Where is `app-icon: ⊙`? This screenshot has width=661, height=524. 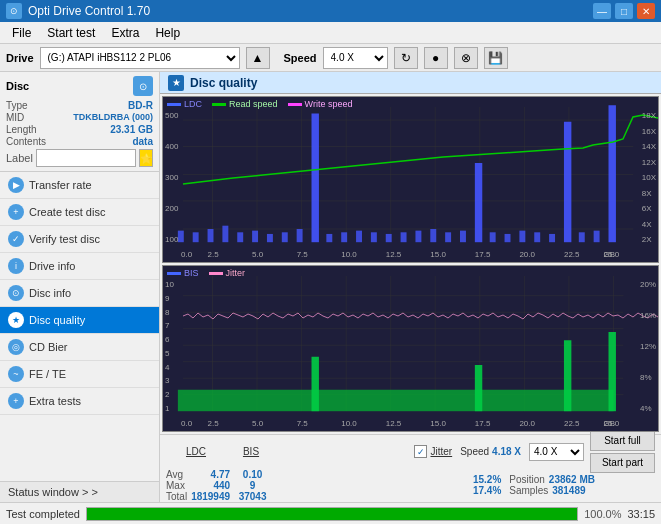 app-icon: ⊙ is located at coordinates (14, 11).